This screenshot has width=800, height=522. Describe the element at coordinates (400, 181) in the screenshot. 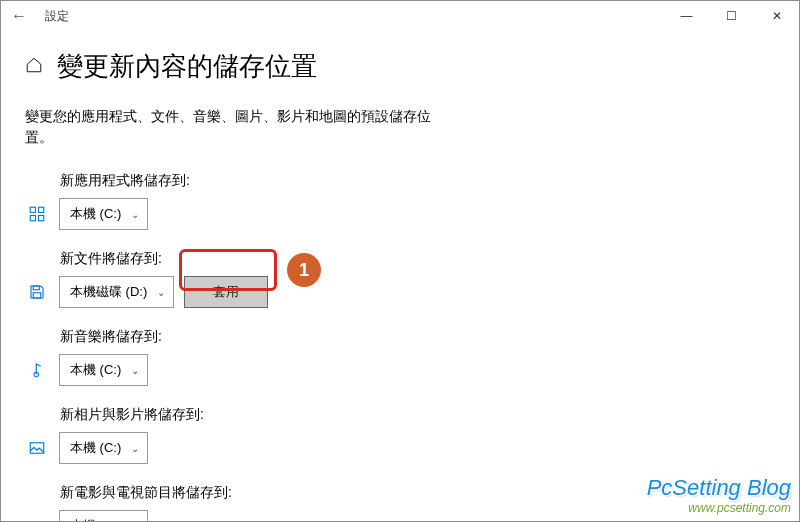

I see `label-apps: 新應用程式將儲存到:` at that location.